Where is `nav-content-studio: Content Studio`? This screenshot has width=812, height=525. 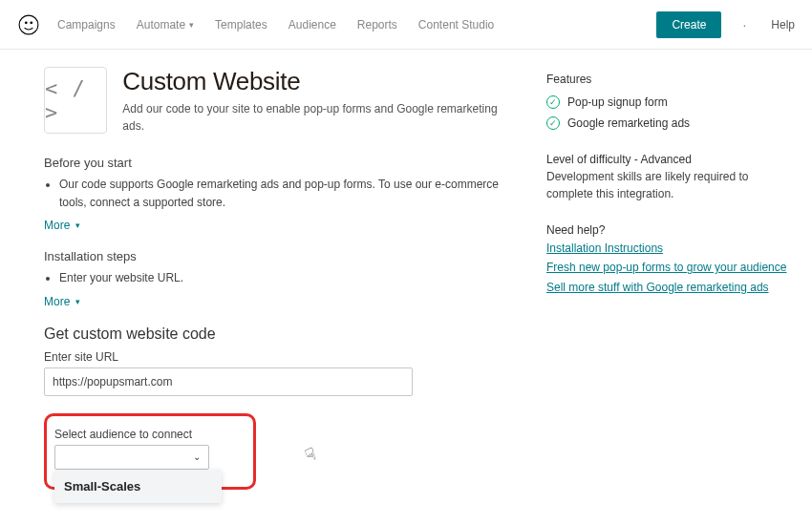
nav-content-studio: Content Studio is located at coordinates (457, 25).